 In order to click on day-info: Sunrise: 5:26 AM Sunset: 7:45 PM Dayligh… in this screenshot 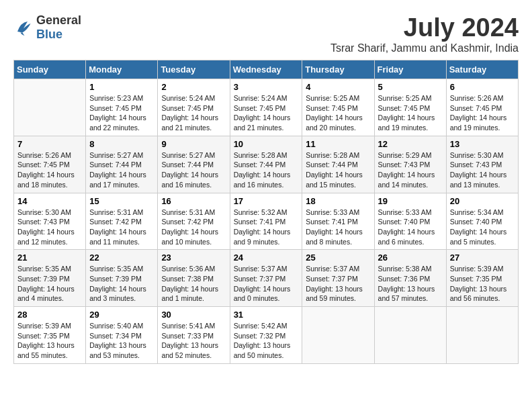, I will do `click(482, 113)`.